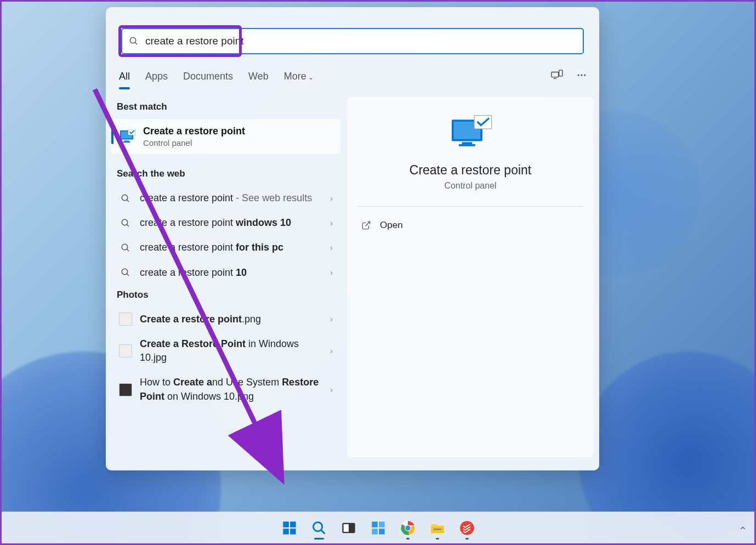  I want to click on result-title: Create a restore point, so click(194, 132).